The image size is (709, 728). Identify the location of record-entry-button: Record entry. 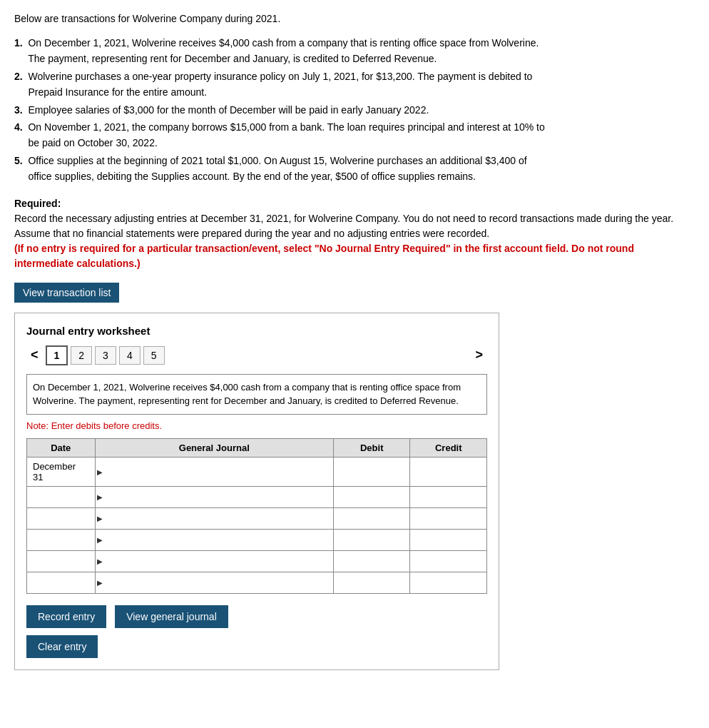
(66, 617).